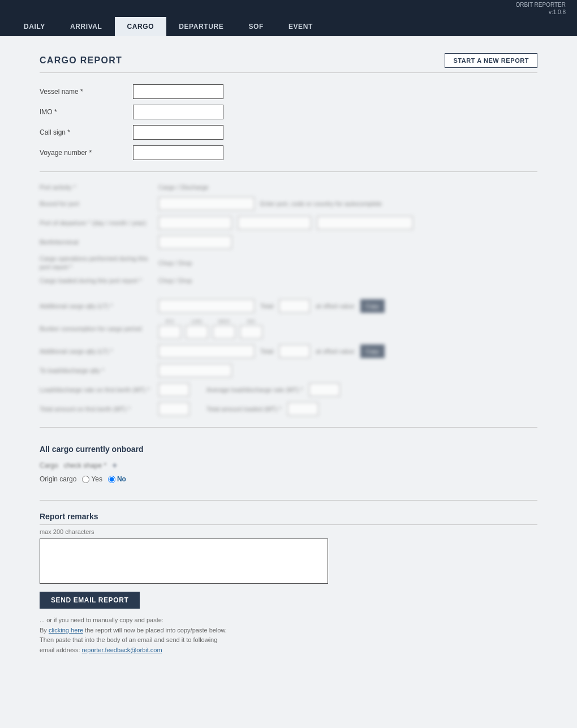 Image resolution: width=577 pixels, height=728 pixels. What do you see at coordinates (197, 332) in the screenshot?
I see `bunker-lmg-input` at bounding box center [197, 332].